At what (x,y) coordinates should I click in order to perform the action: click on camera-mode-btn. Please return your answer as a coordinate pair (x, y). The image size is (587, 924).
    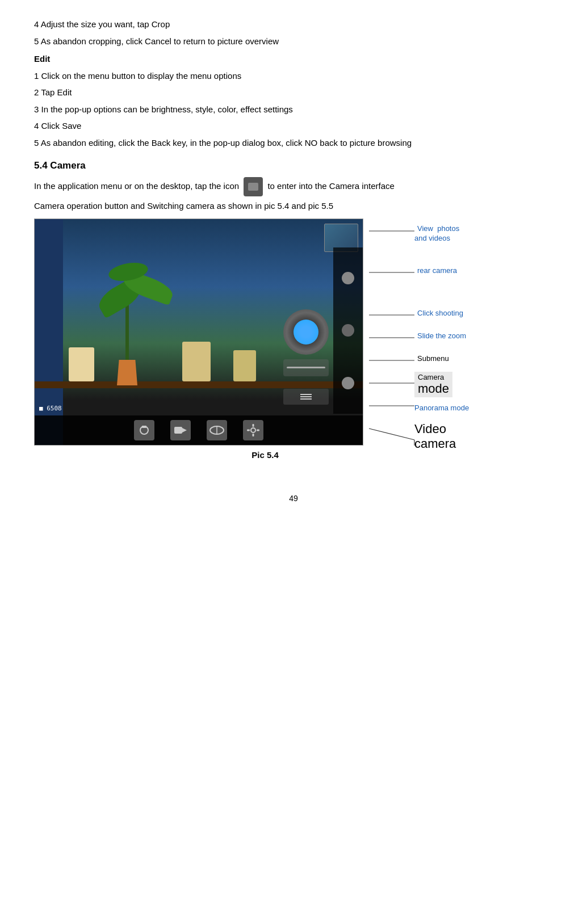
    Looking at the image, I should click on (144, 430).